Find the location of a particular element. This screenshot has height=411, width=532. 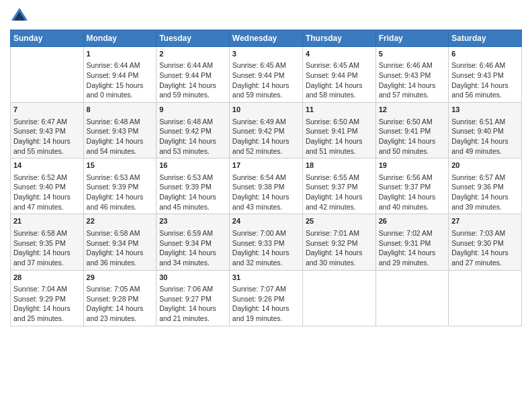

sunset-text: Sunset: 9:29 PM is located at coordinates (47, 300).